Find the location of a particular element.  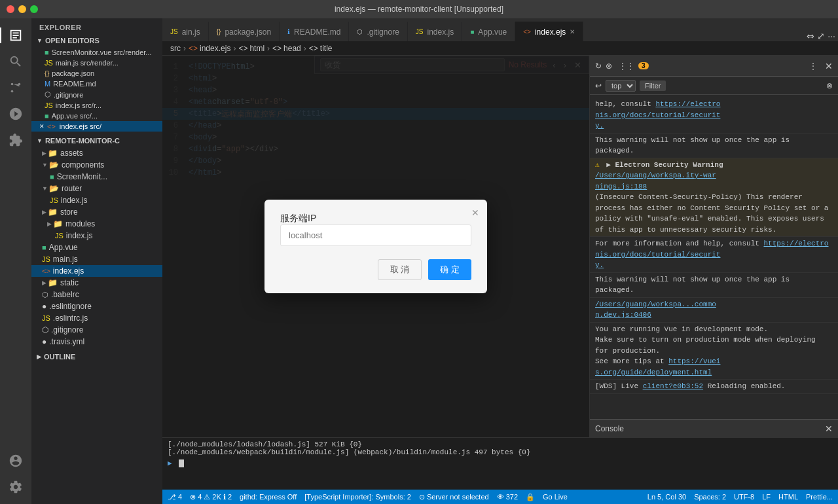

tree-mainjs: JS main.js is located at coordinates (97, 259).